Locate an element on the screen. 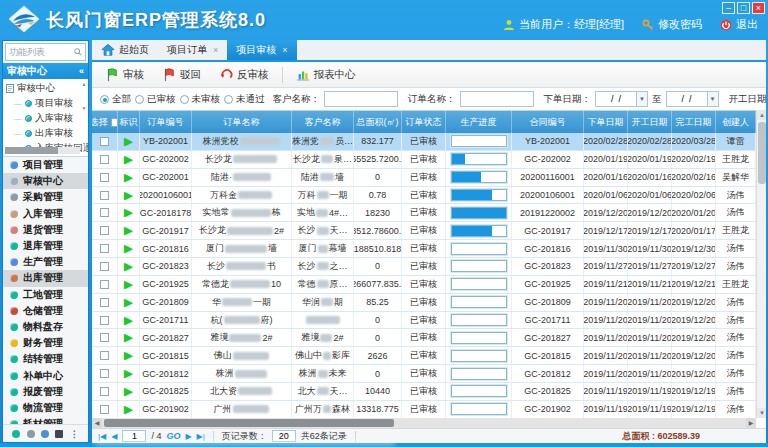  order-date-to-input: ▼ is located at coordinates (692, 99).